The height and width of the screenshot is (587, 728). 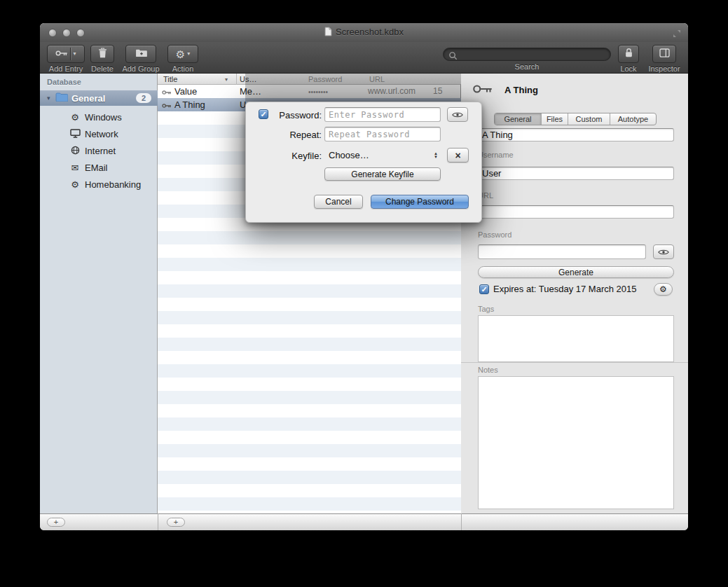 What do you see at coordinates (527, 67) in the screenshot?
I see `search-label: Search` at bounding box center [527, 67].